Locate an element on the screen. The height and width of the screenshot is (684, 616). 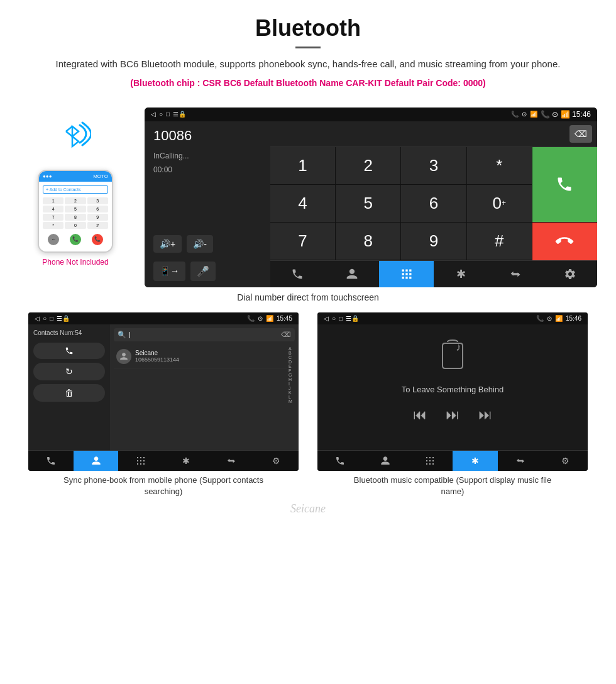
phone-end-btn: 📞 is located at coordinates (97, 240).